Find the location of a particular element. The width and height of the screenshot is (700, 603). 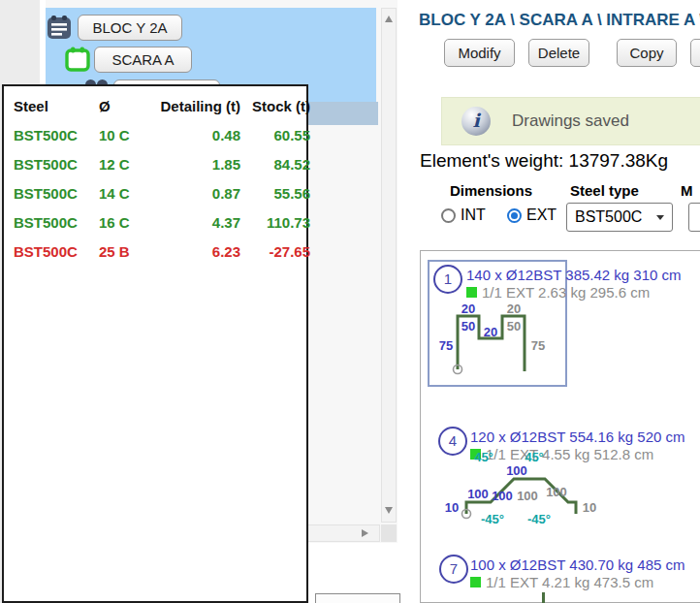

delete-button: Delete is located at coordinates (558, 52).